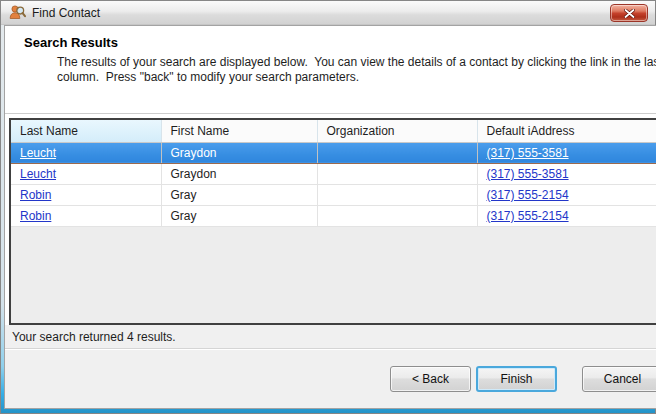  I want to click on close-icon, so click(630, 14).